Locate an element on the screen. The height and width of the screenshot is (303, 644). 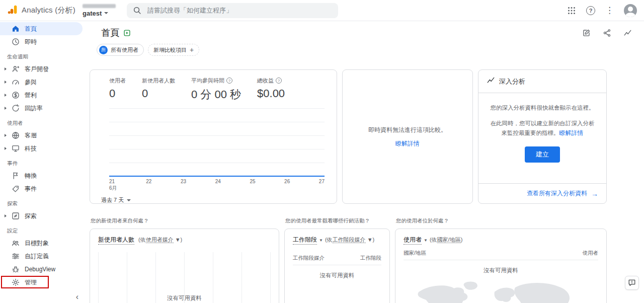
metric-value: $0.00 is located at coordinates (271, 94).